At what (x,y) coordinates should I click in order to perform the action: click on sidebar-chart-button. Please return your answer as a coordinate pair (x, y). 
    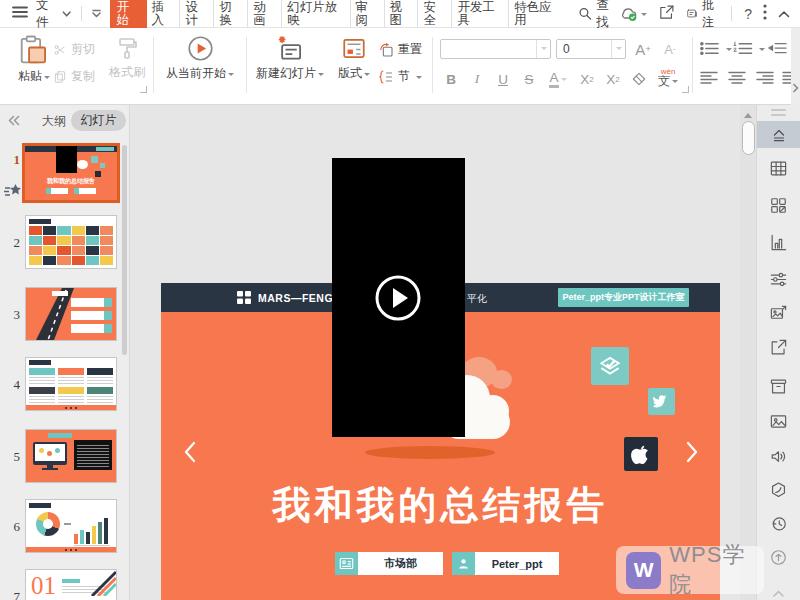
    Looking at the image, I should click on (778, 242).